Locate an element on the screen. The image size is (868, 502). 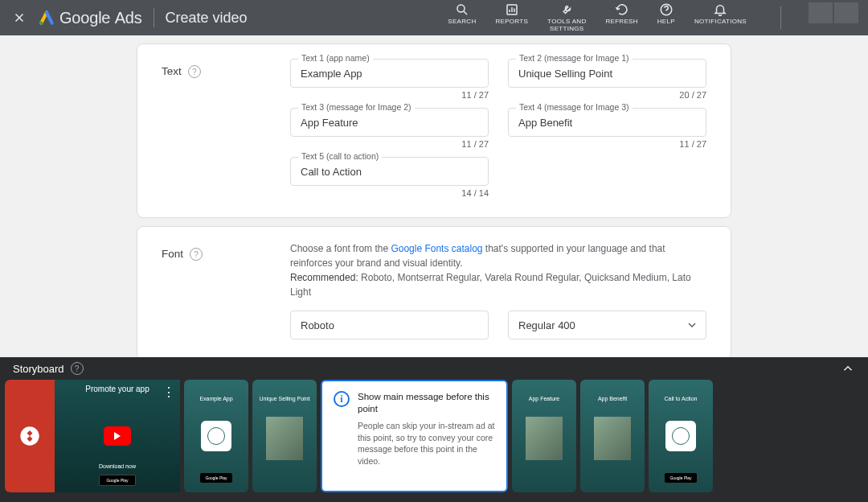
text1-field: Text 1 (app name) 11 / 27 is located at coordinates (389, 79).